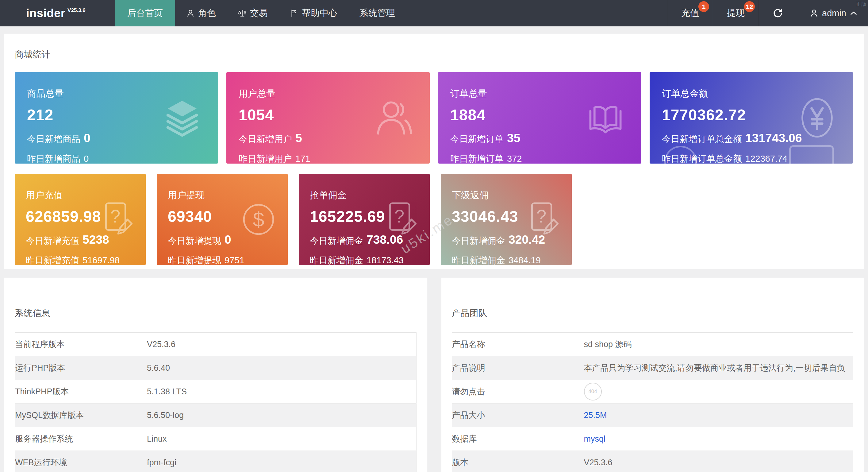  Describe the element at coordinates (145, 13) in the screenshot. I see `nav-tab-home: 后台首页` at that location.